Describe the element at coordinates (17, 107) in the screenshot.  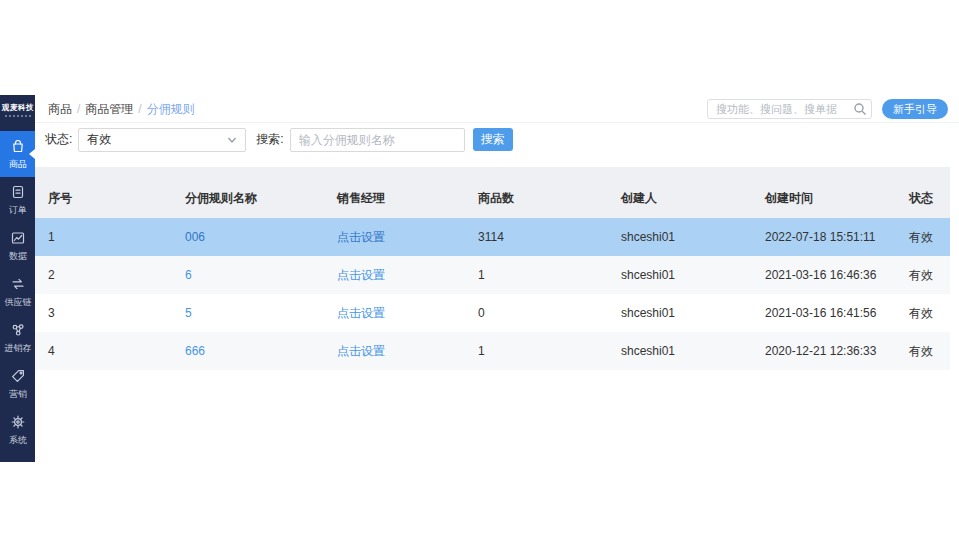
I see `logo-text: 观麦科技` at that location.